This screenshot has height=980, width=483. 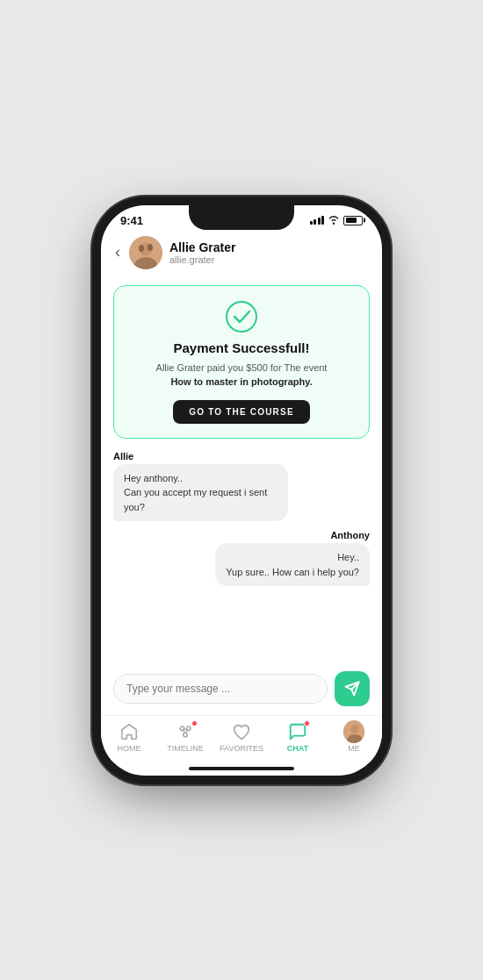 I want to click on status-time: 9:41, so click(x=132, y=221).